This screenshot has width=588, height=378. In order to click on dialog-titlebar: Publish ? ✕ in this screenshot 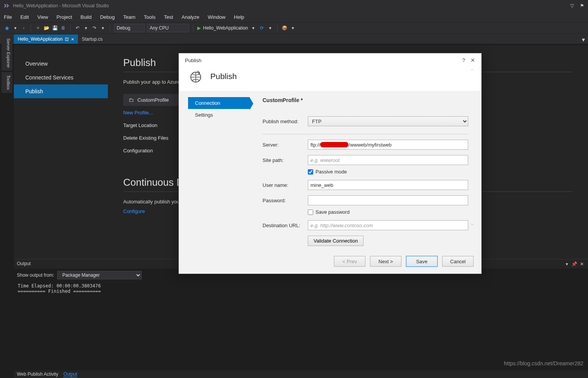, I will do `click(330, 60)`.